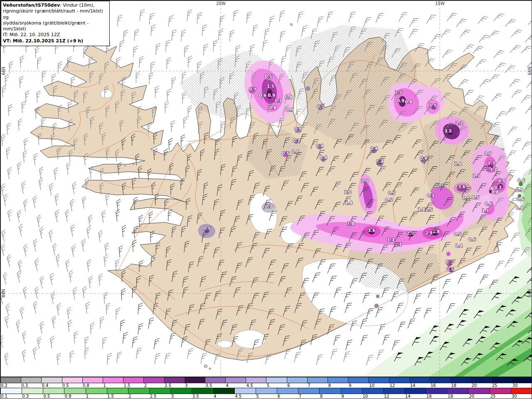 This screenshot has width=532, height=399. What do you see at coordinates (372, 397) in the screenshot?
I see `legend-tick-value: 10` at bounding box center [372, 397].